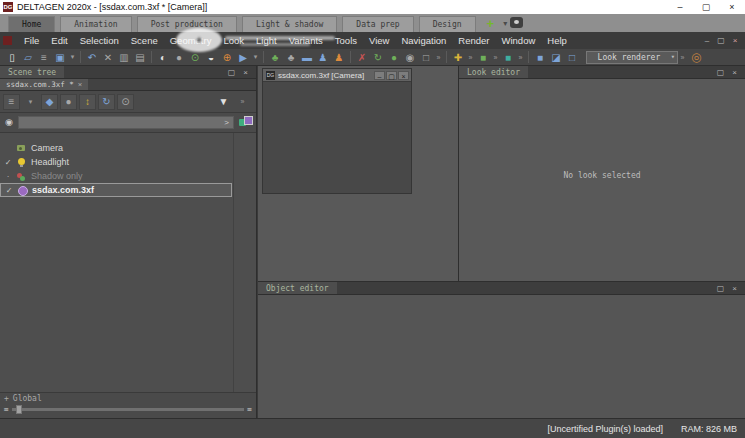  Describe the element at coordinates (424, 40) in the screenshot. I see `menu-navigation: Navigation` at that location.